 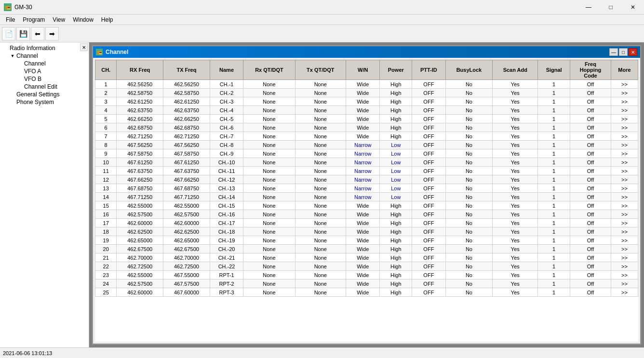 What do you see at coordinates (106, 258) in the screenshot?
I see `table-cell: 21` at bounding box center [106, 258].